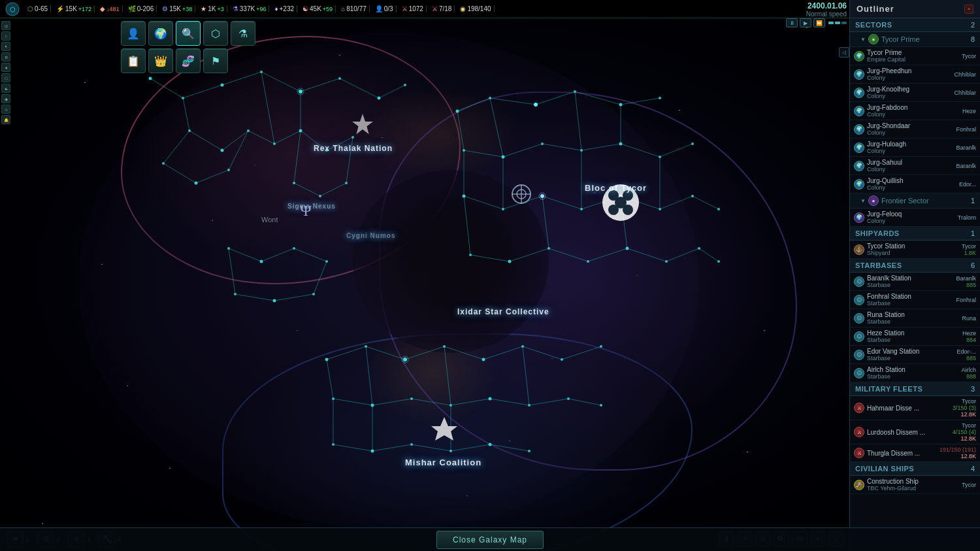 This screenshot has width=980, height=551. What do you see at coordinates (969, 318) in the screenshot?
I see `runa-station-right: Runa` at bounding box center [969, 318].